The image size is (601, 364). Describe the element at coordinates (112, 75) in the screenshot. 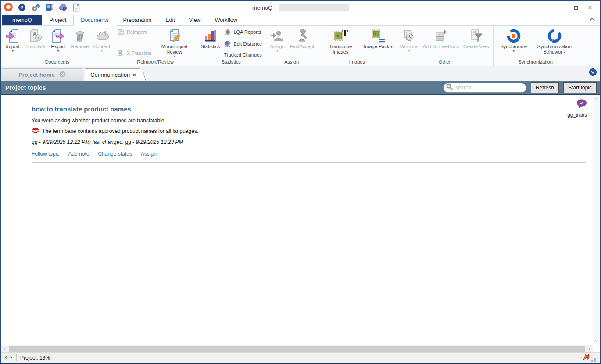

I see `tab-communication: Communication ×` at that location.